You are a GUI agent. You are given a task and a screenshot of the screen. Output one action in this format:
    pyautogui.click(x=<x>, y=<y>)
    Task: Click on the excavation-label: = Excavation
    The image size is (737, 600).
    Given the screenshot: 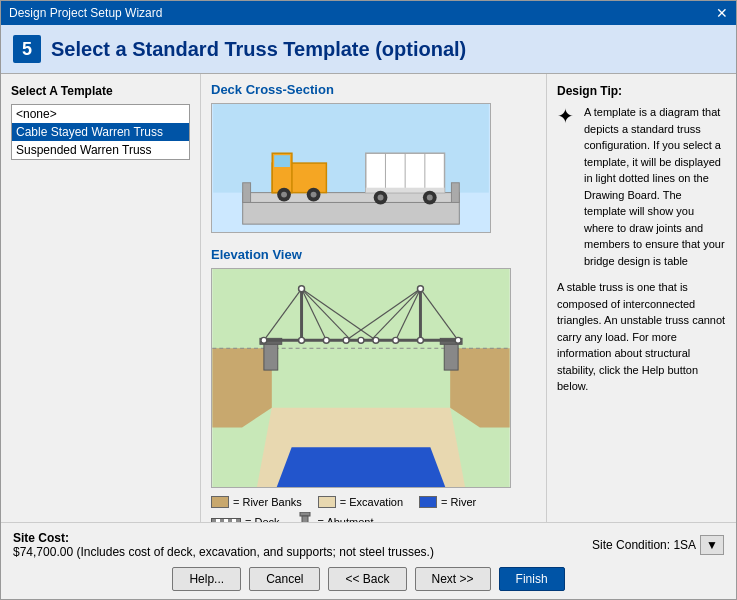 What is the action you would take?
    pyautogui.click(x=372, y=502)
    